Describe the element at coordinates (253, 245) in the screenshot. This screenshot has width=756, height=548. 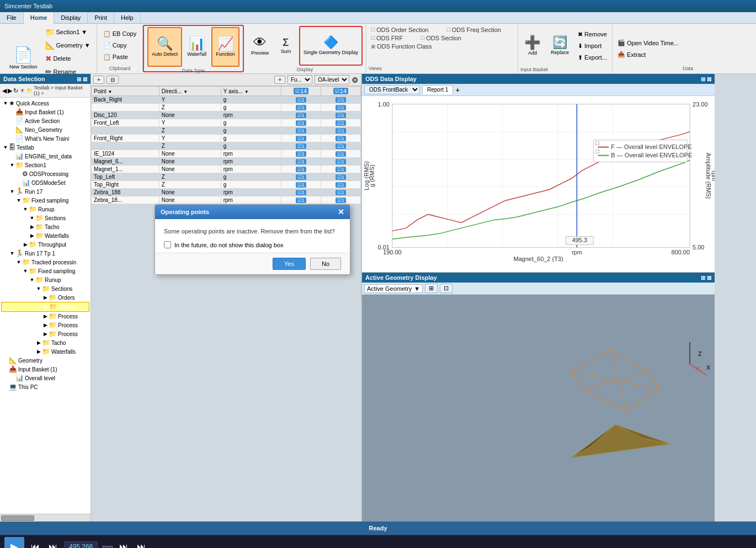
I see `dialog-checkbox-row: In the future, do not show this dialog b…` at that location.